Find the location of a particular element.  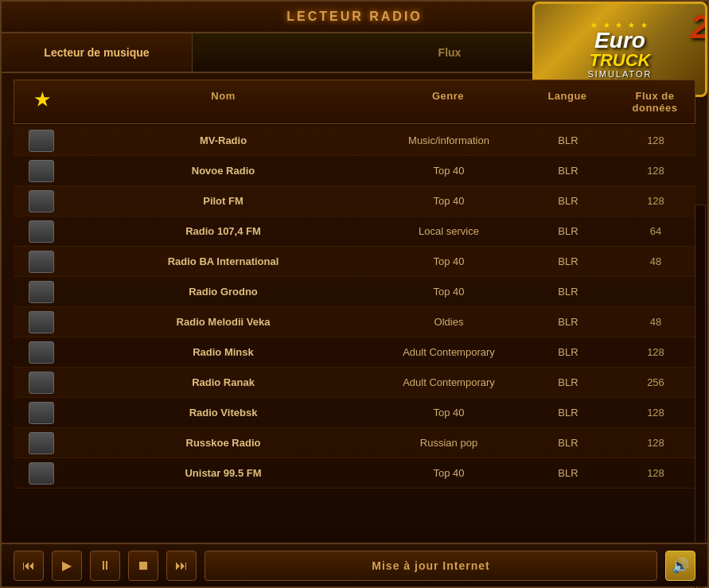

cell-name-11: Unistar 99.5 FM is located at coordinates (223, 473).